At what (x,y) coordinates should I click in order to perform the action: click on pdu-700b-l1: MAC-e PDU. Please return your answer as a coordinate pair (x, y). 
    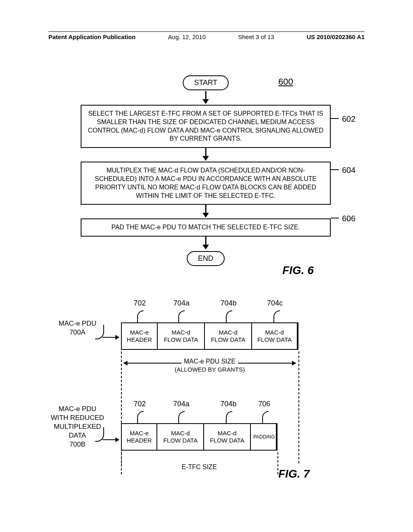
    Looking at the image, I should click on (77, 409).